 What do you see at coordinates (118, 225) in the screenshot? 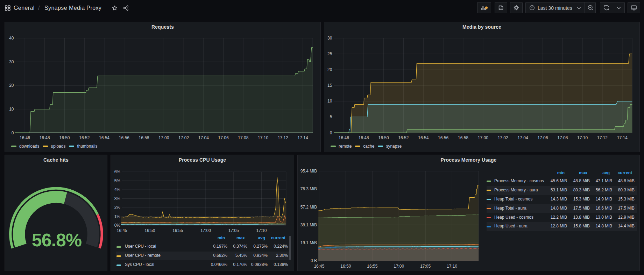
I see `svg-text: 0%` at bounding box center [118, 225].